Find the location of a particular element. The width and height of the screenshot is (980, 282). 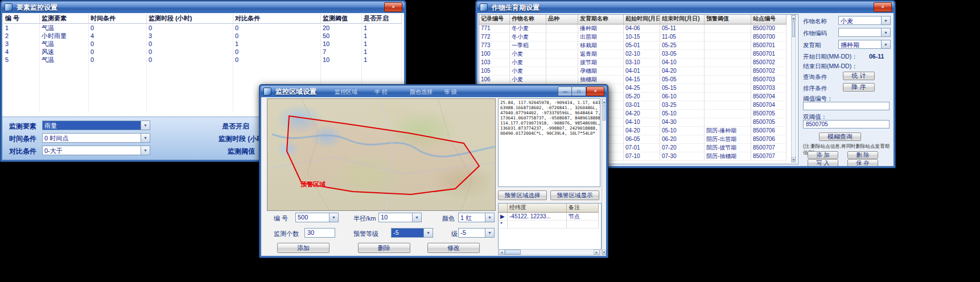

column-header: 对比条件 is located at coordinates (277, 19).